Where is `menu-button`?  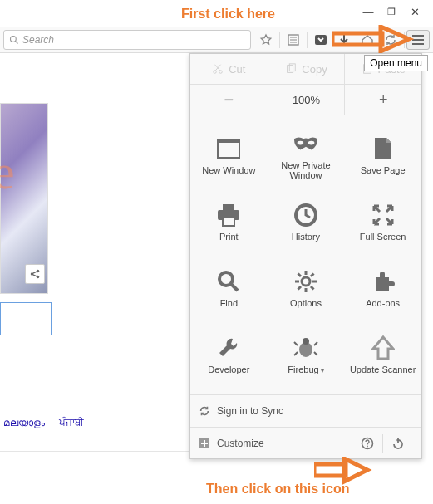 menu-button is located at coordinates (418, 40).